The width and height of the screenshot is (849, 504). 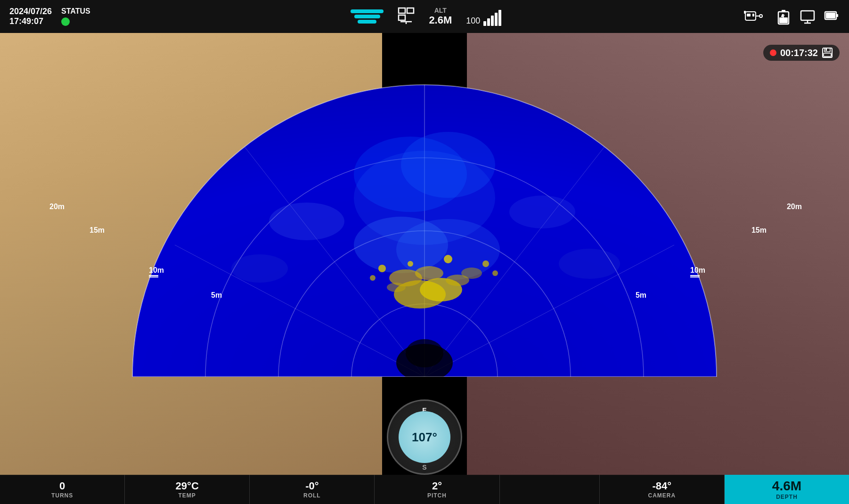 I want to click on turns-label: TURNS, so click(x=62, y=496).